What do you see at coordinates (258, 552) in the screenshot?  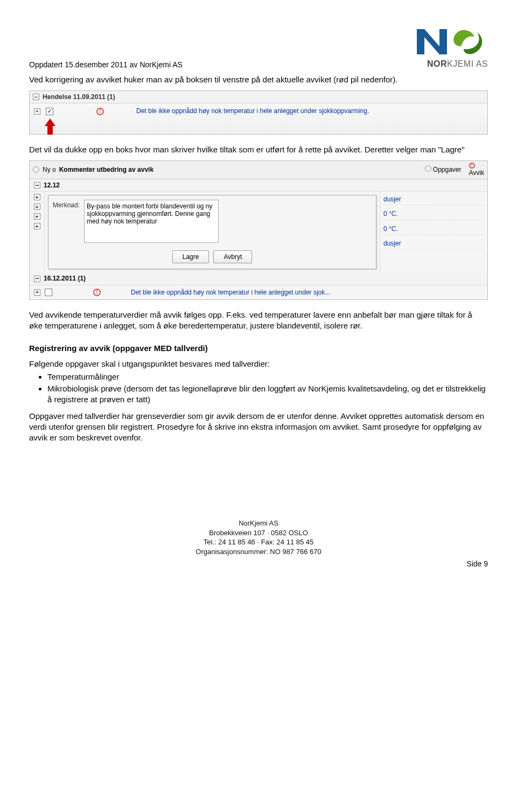 I see `footer-line: Organisasjonsnummer: NO 987 766 670` at bounding box center [258, 552].